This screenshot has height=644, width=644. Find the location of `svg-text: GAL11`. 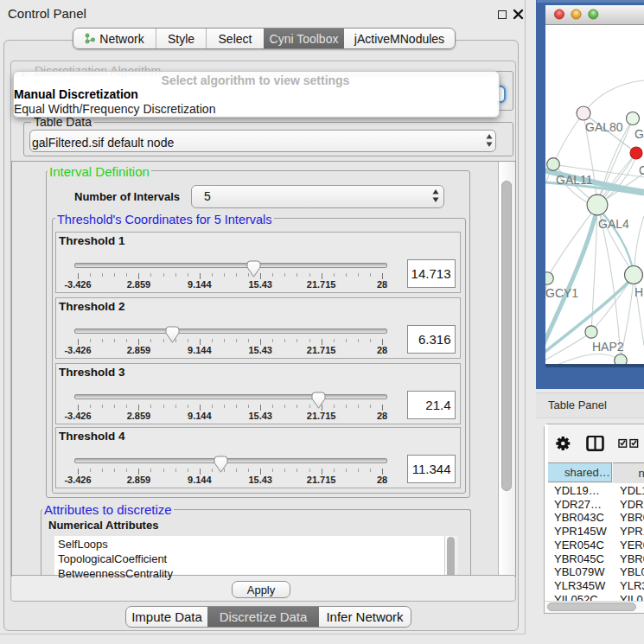

svg-text: GAL11 is located at coordinates (574, 180).